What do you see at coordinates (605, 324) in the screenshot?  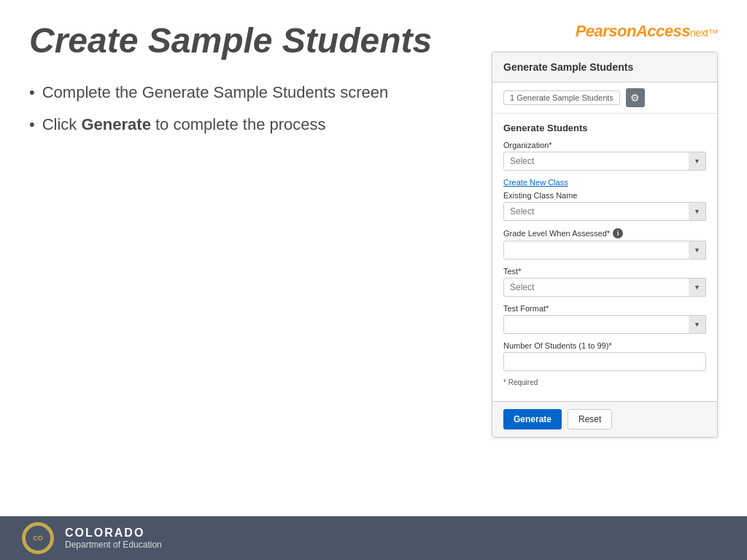 I see `test-format-select-wrapper: ▼` at bounding box center [605, 324].